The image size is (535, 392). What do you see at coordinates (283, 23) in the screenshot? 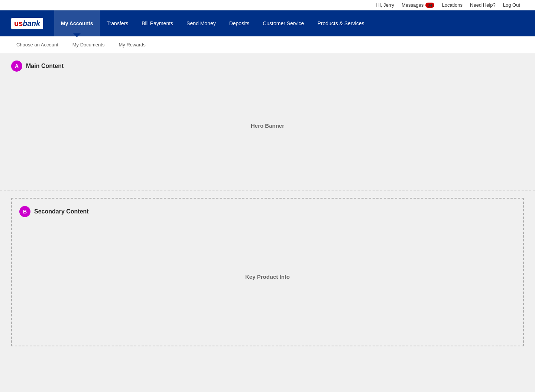
I see `nav-item-customer-service: Customer Service` at bounding box center [283, 23].